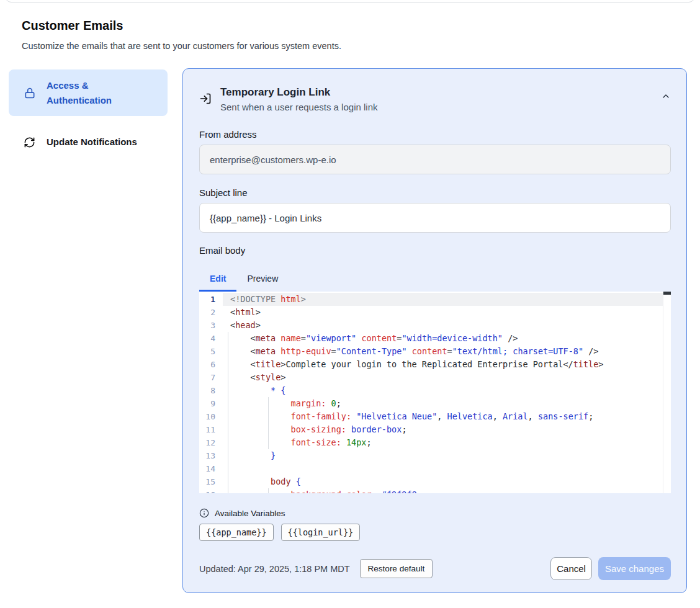  Describe the element at coordinates (447, 377) in the screenshot. I see `code-text: <style>` at that location.